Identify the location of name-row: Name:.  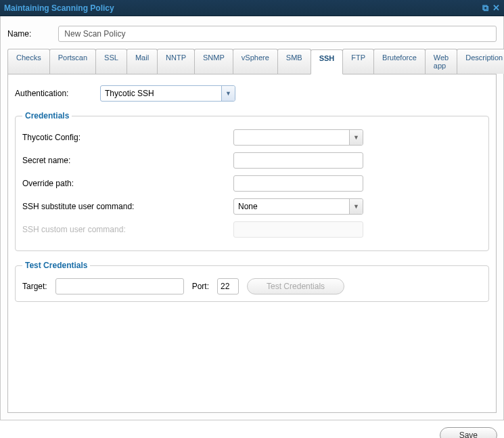
(252, 34).